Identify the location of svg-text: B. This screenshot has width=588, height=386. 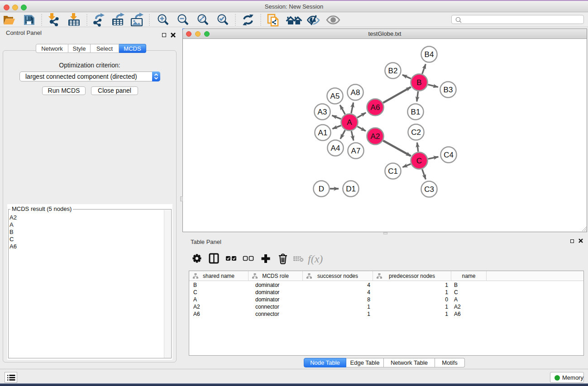
(419, 82).